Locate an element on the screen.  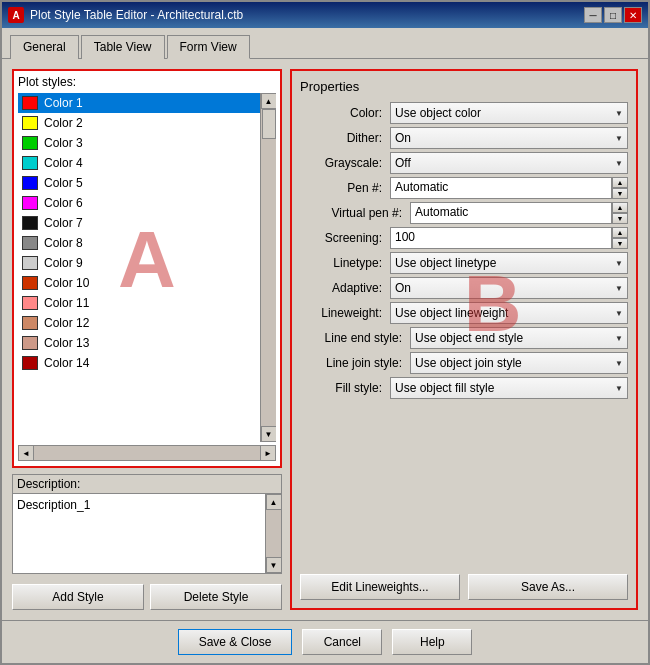
plot-list-item: Color 11 is located at coordinates (139, 303).